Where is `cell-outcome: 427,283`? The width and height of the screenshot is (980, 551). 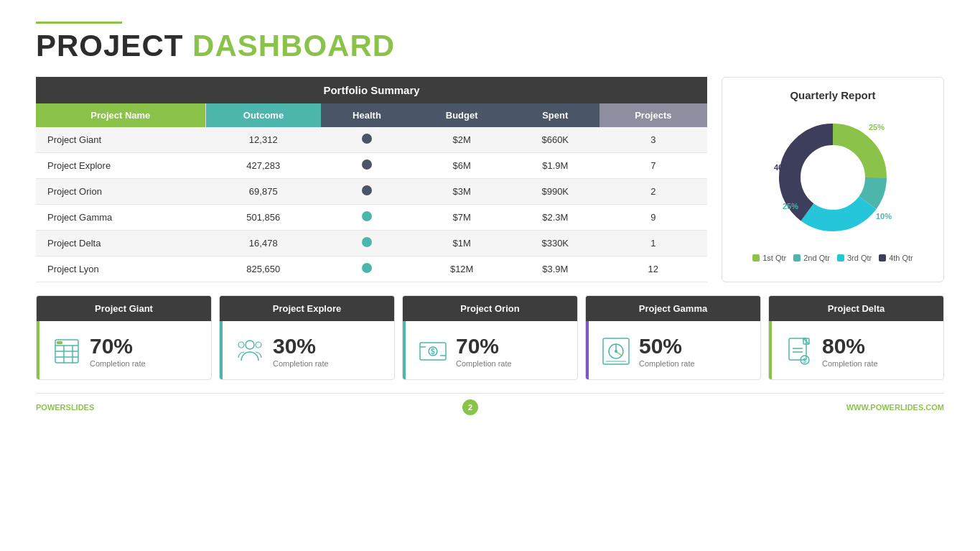 cell-outcome: 427,283 is located at coordinates (263, 166).